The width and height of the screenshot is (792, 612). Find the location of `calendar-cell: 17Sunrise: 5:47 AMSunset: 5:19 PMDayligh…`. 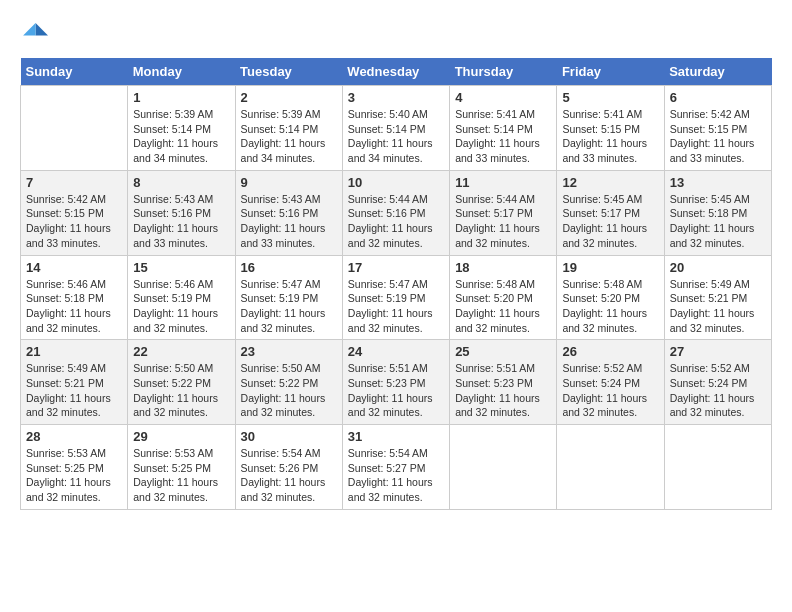

calendar-cell: 17Sunrise: 5:47 AMSunset: 5:19 PMDayligh… is located at coordinates (396, 298).